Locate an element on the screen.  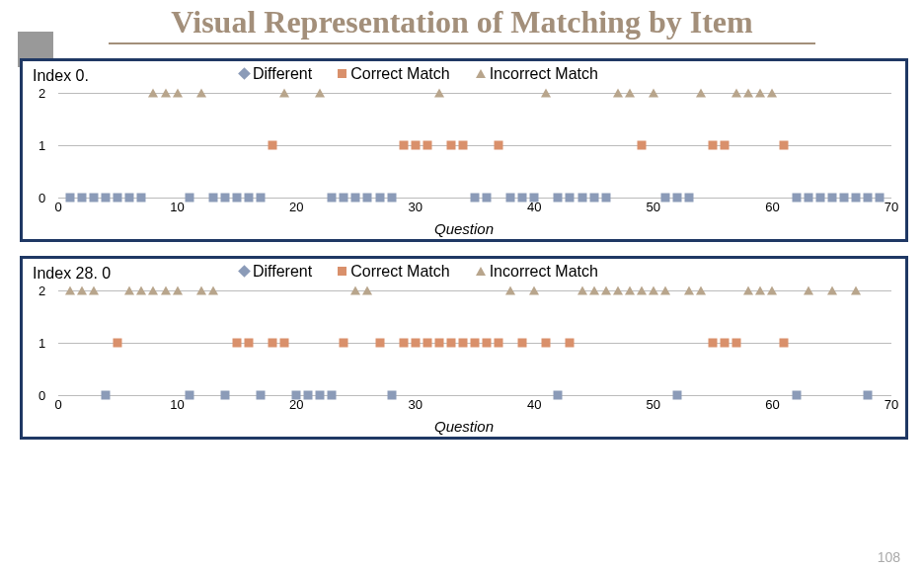
x-axis: 010203040506070 is located at coordinates (475, 209).